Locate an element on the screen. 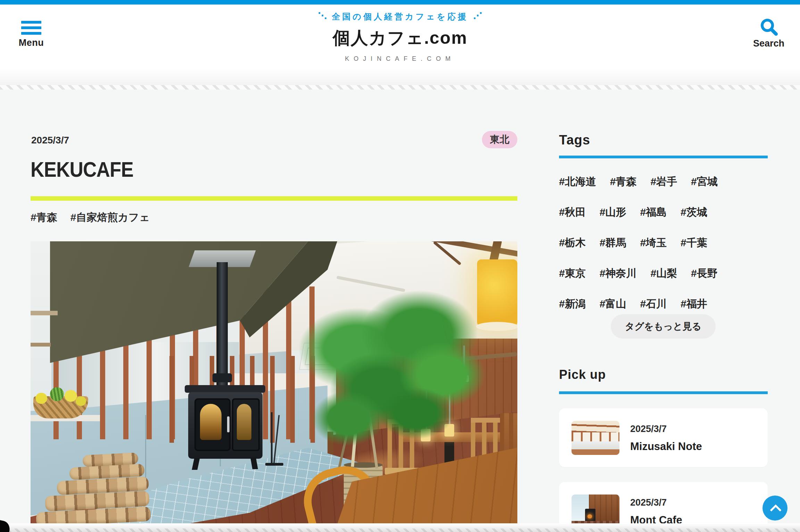 The width and height of the screenshot is (800, 532). tag-row: #栃木 #群馬 #埼玉 #千葉 is located at coordinates (663, 243).